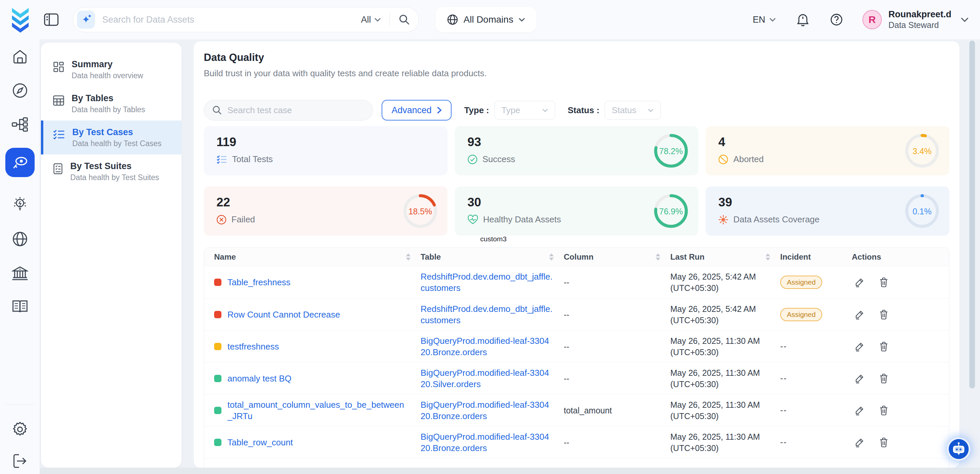 The height and width of the screenshot is (474, 980). Describe the element at coordinates (624, 110) in the screenshot. I see `status-placeholder: Status` at that location.